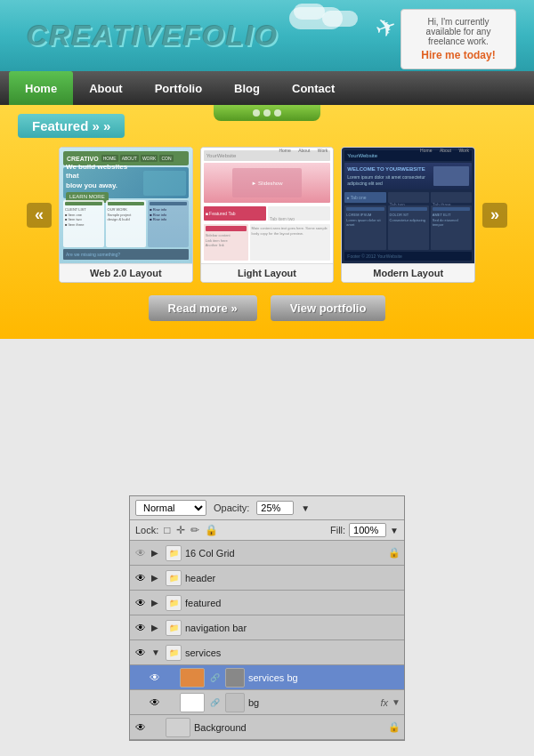  I want to click on featured-label: Featured », so click(71, 126).